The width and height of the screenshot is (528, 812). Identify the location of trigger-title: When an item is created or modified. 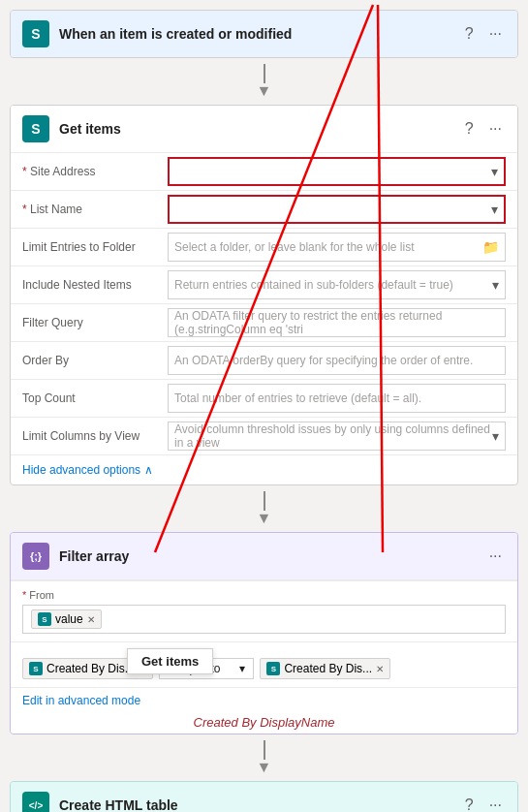
(260, 34).